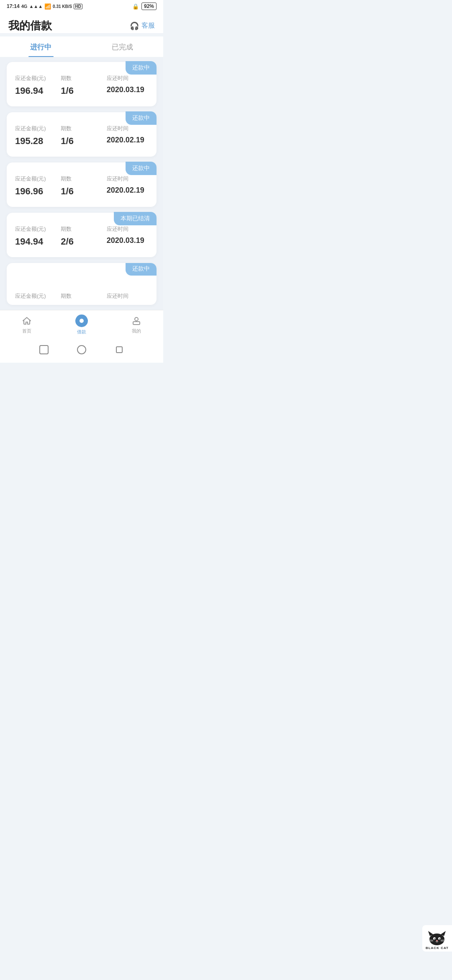 Image resolution: width=452 pixels, height=980 pixels. Describe the element at coordinates (148, 26) in the screenshot. I see `customer-service-label: 客服` at that location.